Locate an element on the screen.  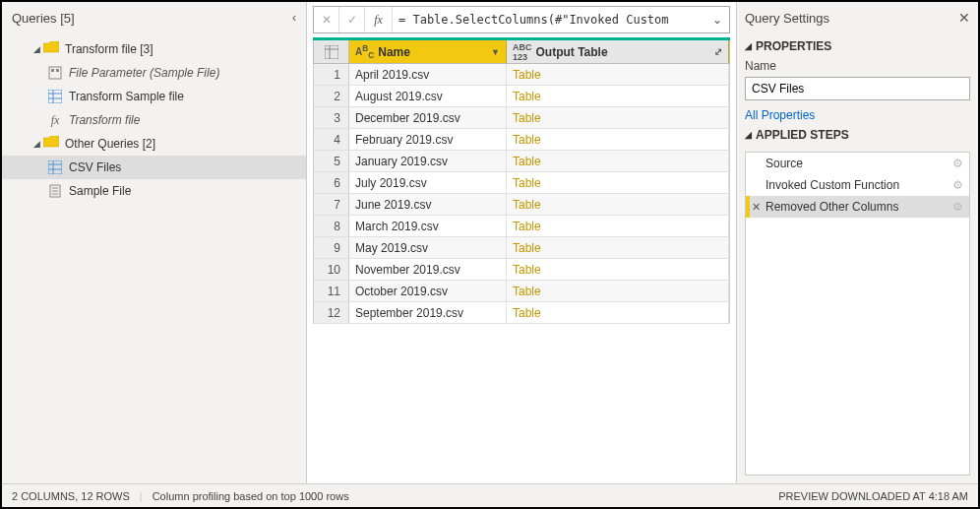
cancel-formula-icon: ✕ is located at coordinates (327, 20).